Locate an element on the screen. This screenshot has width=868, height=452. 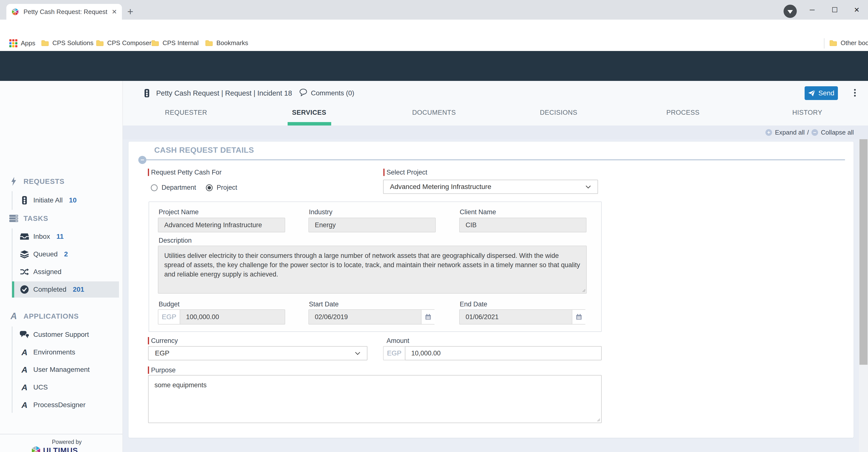
tab-close-icon: ✕ is located at coordinates (114, 12).